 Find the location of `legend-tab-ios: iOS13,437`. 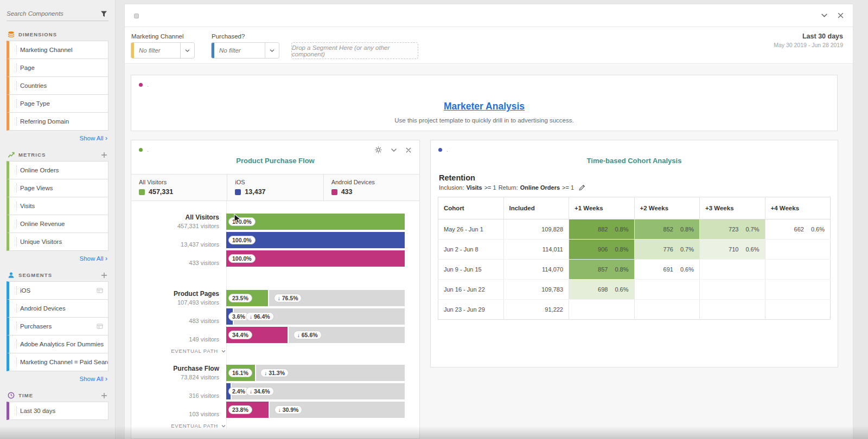

legend-tab-ios: iOS13,437 is located at coordinates (276, 188).